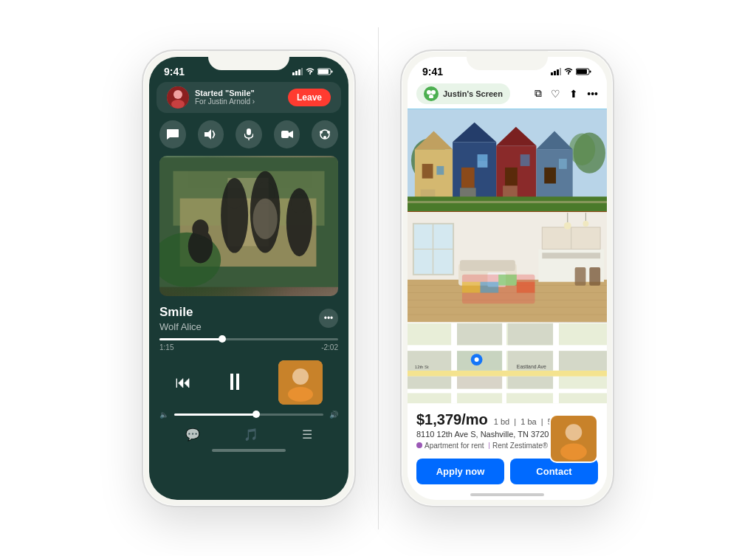  What do you see at coordinates (325, 134) in the screenshot?
I see `shareplay-icon` at bounding box center [325, 134].